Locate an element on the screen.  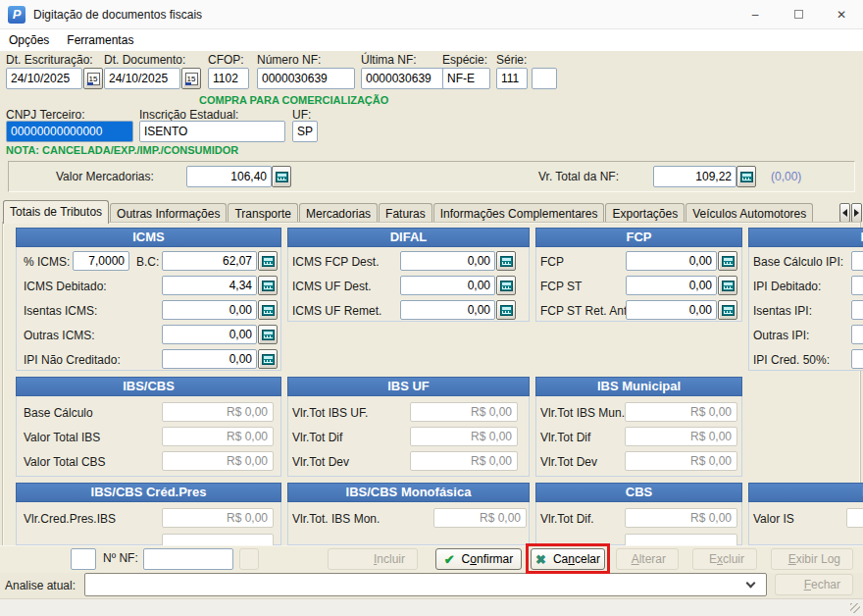
icms-uf-remet-field: 0,00 is located at coordinates (447, 310).